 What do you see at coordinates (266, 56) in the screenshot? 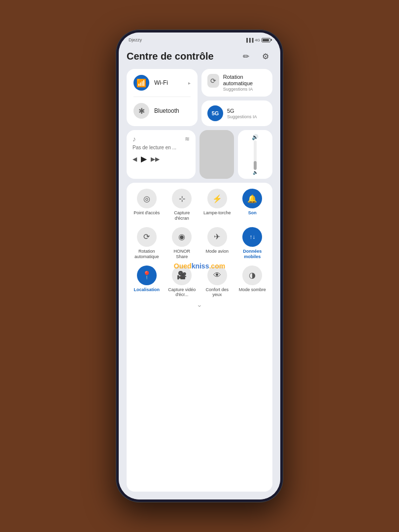
I see `settings-icon: ⚙` at bounding box center [266, 56].